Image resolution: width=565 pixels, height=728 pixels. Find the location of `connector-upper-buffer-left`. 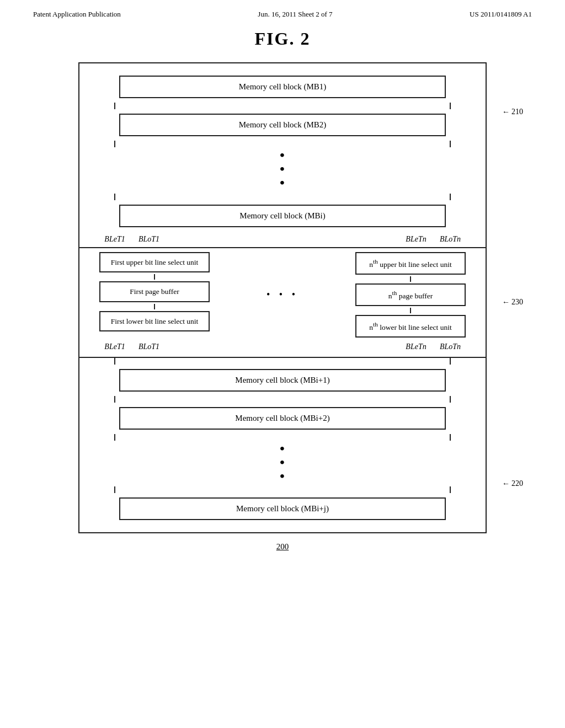

connector-upper-buffer-left is located at coordinates (154, 277).